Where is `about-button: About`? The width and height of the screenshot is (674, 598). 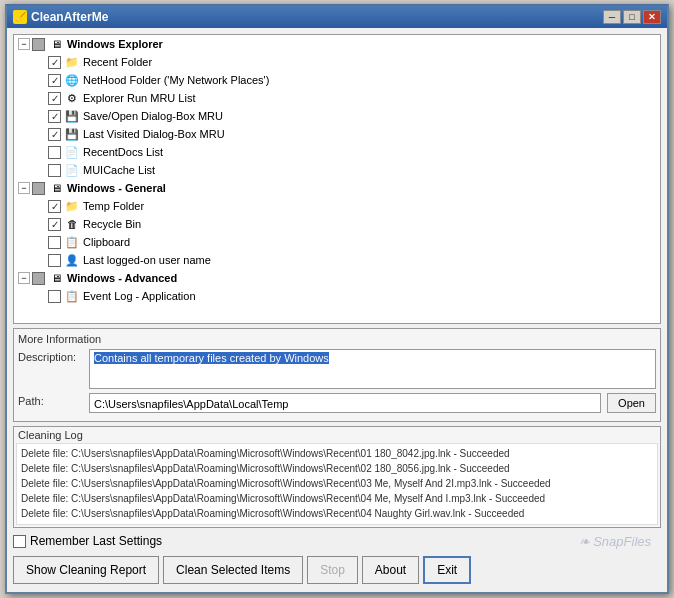 about-button: About is located at coordinates (390, 570).